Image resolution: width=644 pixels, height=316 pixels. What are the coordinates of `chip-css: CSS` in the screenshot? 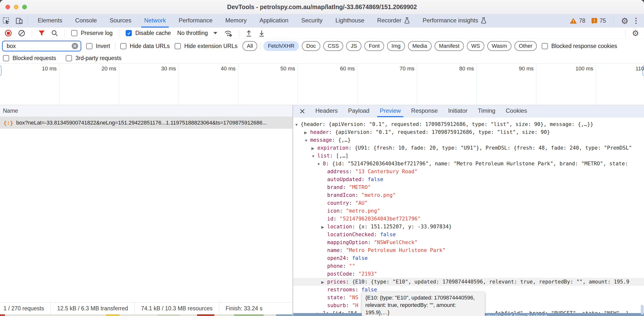 It's located at (333, 46).